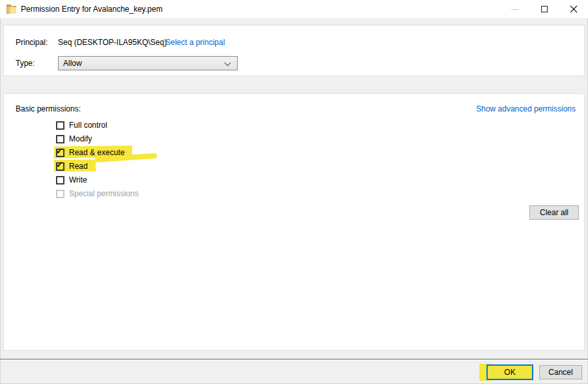 The width and height of the screenshot is (588, 384). What do you see at coordinates (82, 125) in the screenshot?
I see `permission-row-full-control: Full control` at bounding box center [82, 125].